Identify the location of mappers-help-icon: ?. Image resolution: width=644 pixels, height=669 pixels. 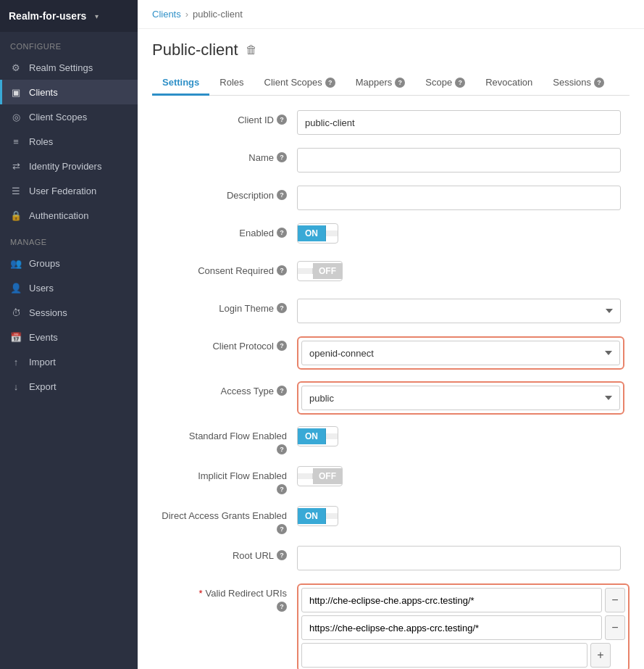
(400, 83).